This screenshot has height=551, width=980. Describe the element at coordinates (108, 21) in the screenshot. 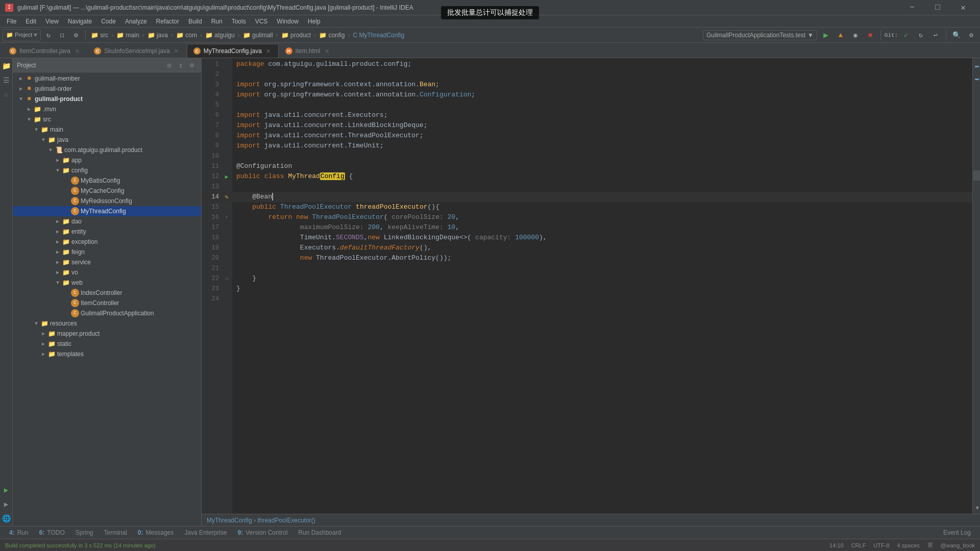

I see `menu-code: Code` at that location.